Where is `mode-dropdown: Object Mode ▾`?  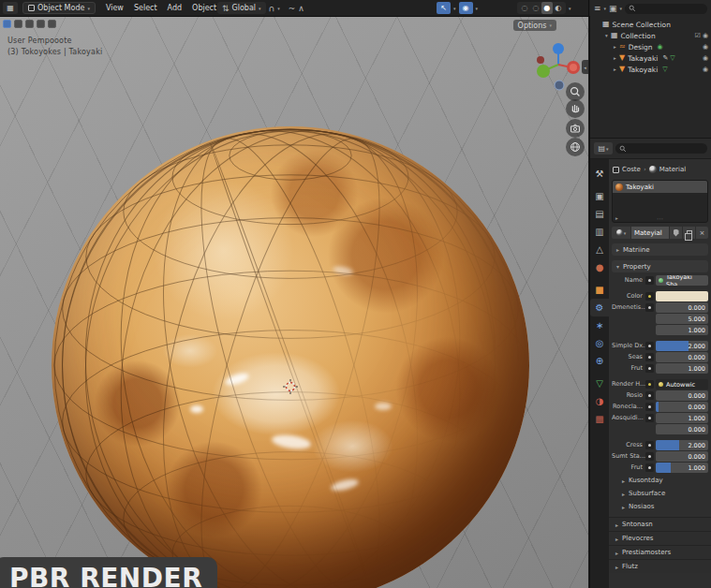 mode-dropdown: Object Mode ▾ is located at coordinates (59, 7).